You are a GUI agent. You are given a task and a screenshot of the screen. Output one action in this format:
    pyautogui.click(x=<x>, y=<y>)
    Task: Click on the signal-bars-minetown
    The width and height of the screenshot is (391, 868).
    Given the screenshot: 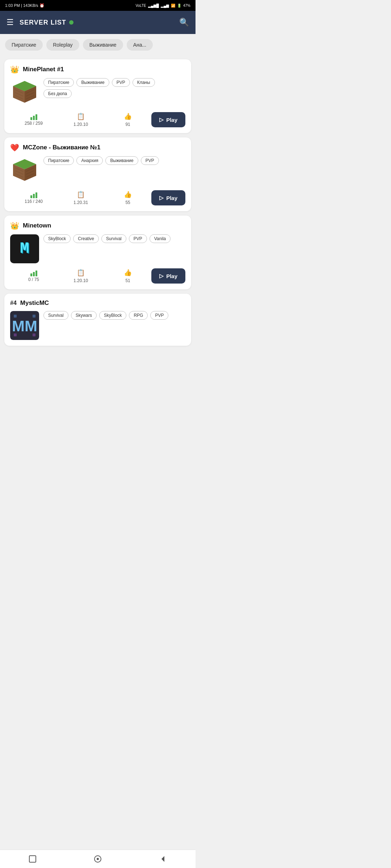 What is the action you would take?
    pyautogui.click(x=34, y=273)
    